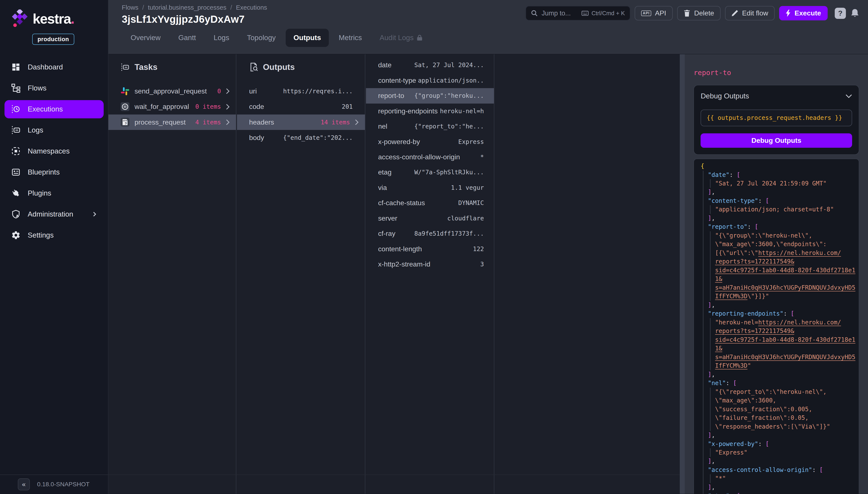  What do you see at coordinates (855, 14) in the screenshot?
I see `notifications-bell-icon` at bounding box center [855, 14].